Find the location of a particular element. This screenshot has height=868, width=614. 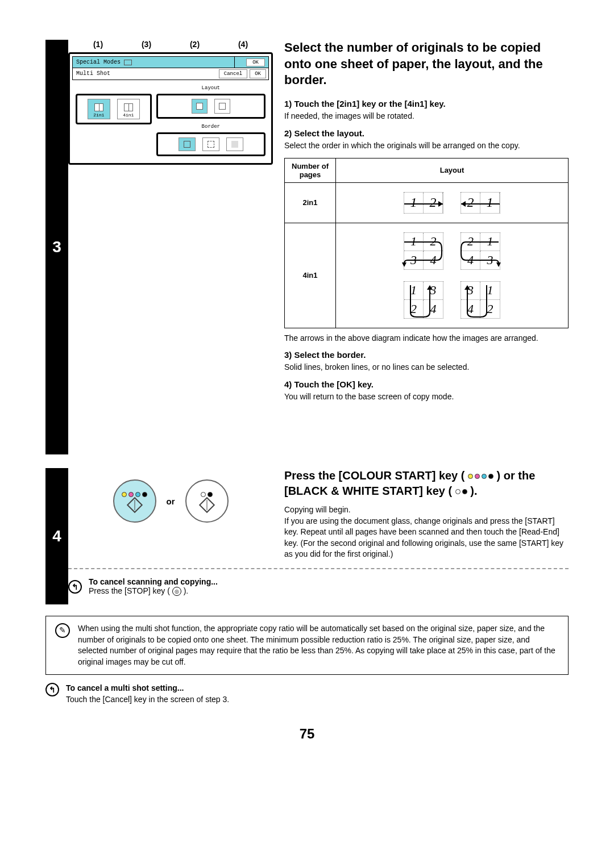

cancel-multishot-body: Touch the [Cancel] key in the screen of … is located at coordinates (148, 700).